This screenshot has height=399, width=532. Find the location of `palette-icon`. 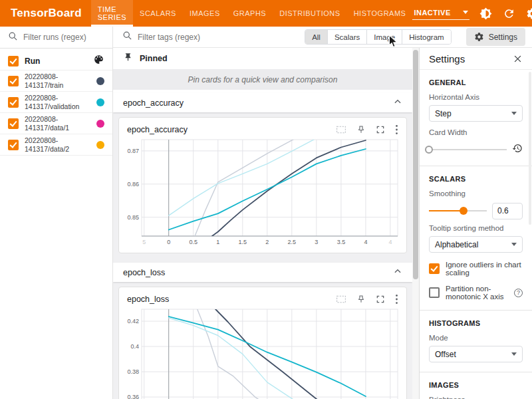

palette-icon is located at coordinates (98, 61).